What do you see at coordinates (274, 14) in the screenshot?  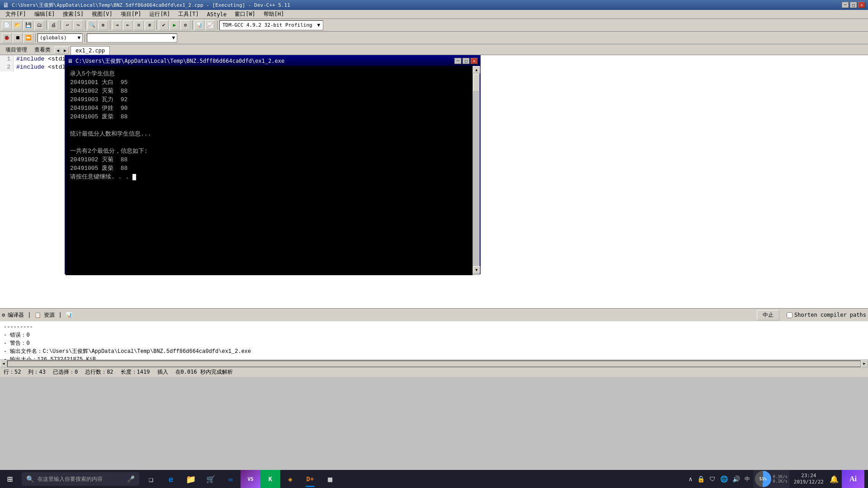 I see `menu-help: 帮助[H]` at bounding box center [274, 14].